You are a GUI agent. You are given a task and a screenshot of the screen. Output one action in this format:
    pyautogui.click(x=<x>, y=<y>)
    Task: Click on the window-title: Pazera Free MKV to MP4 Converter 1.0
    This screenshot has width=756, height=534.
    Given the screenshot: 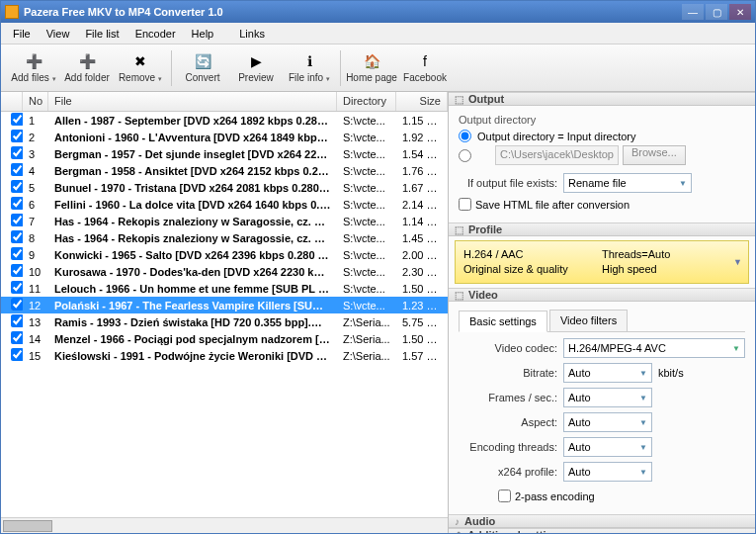 What is the action you would take?
    pyautogui.click(x=353, y=12)
    